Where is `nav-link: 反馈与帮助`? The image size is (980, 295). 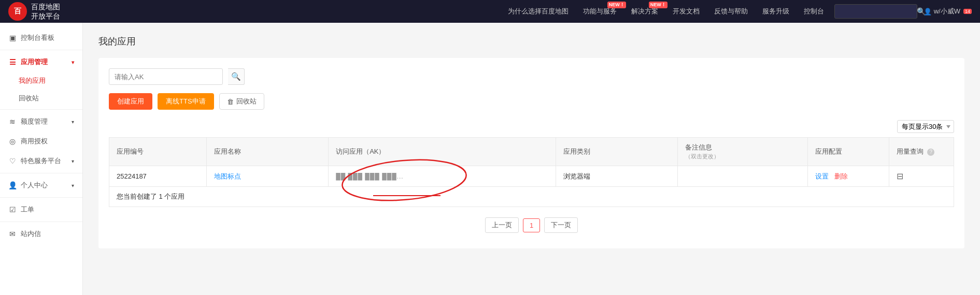 nav-link: 反馈与帮助 is located at coordinates (731, 11).